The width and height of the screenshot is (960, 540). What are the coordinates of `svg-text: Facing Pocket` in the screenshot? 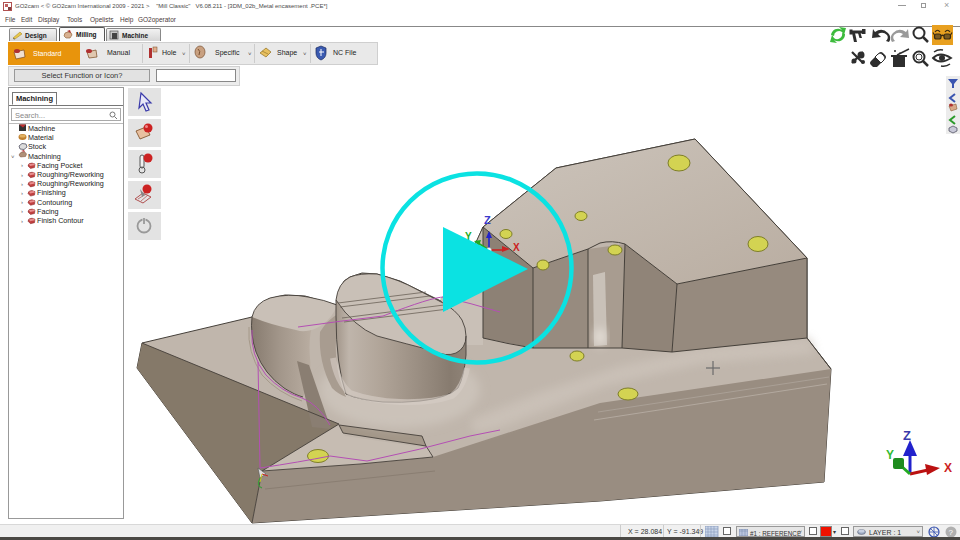 It's located at (60, 166).